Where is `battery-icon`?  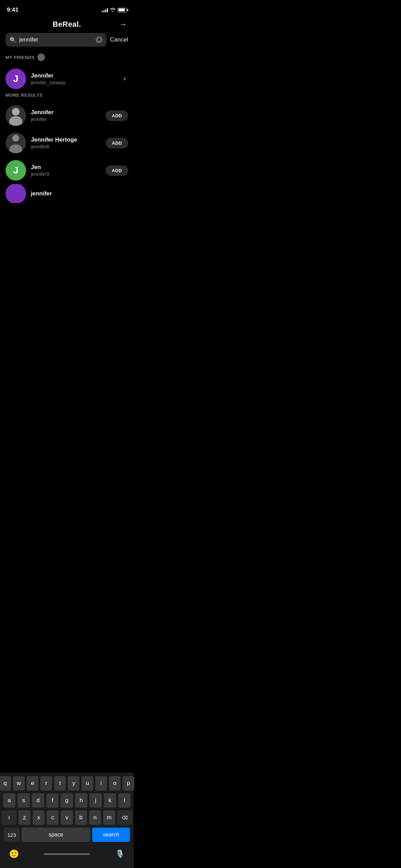
battery-icon is located at coordinates (122, 10).